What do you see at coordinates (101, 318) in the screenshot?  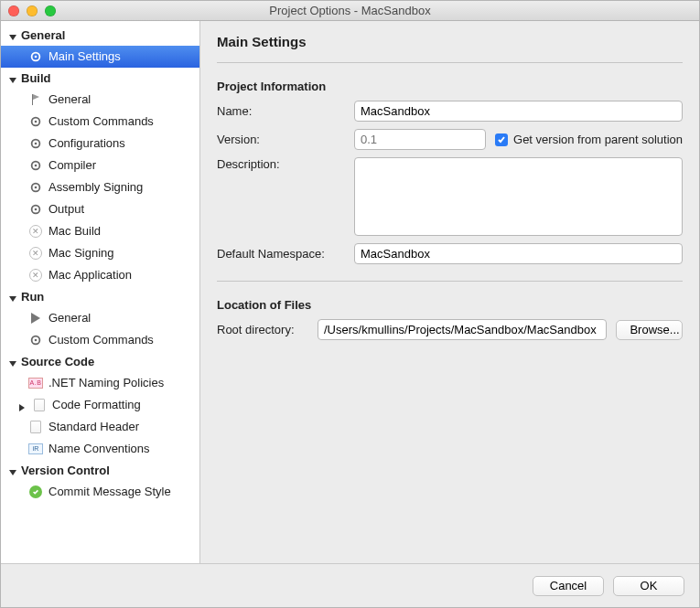 I see `sidebar-item-run-general: General` at bounding box center [101, 318].